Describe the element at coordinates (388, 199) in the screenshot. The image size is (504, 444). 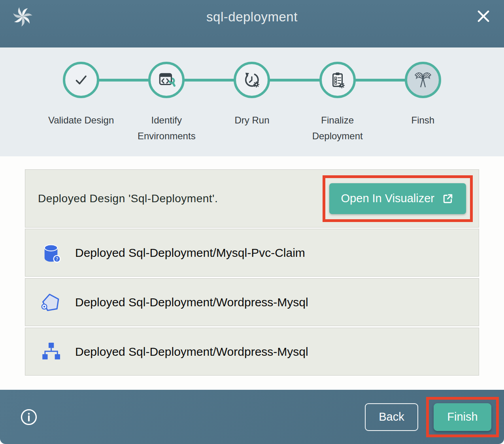
I see `open-in-visualizer-label: Open In Visualizer` at that location.